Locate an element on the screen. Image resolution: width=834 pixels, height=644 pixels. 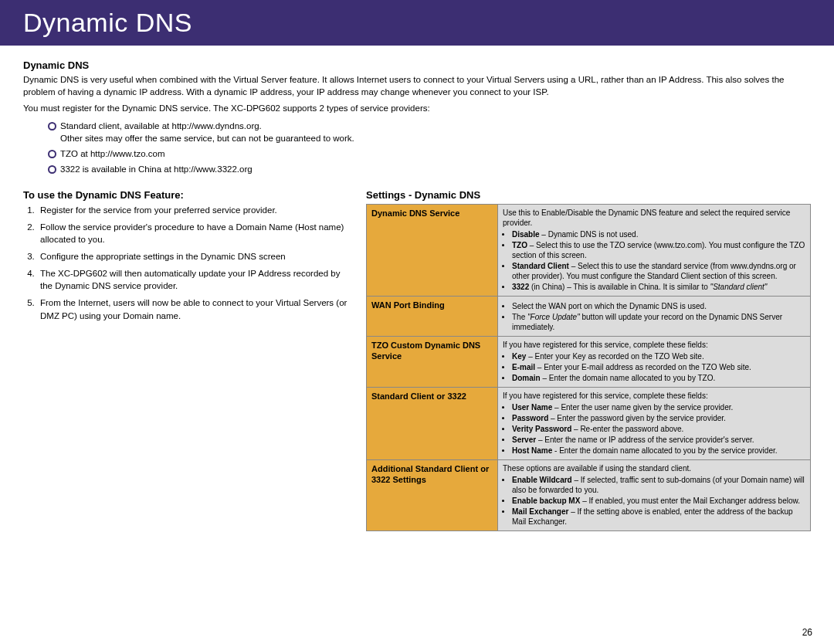
left-column: To use the Dynamic DNS Feature: Register… is located at coordinates (185, 258).